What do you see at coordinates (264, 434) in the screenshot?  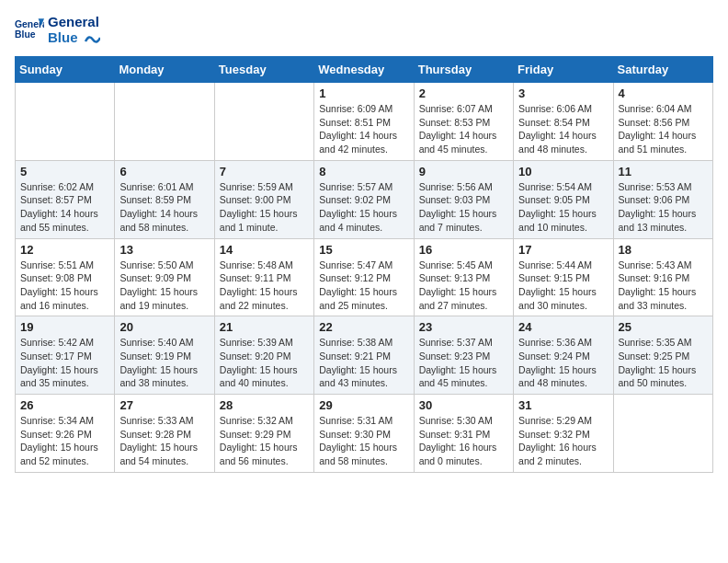 I see `calendar-cell: 28Sunrise: 5:32 AMSunset: 9:29 PMDayligh…` at bounding box center [264, 434].